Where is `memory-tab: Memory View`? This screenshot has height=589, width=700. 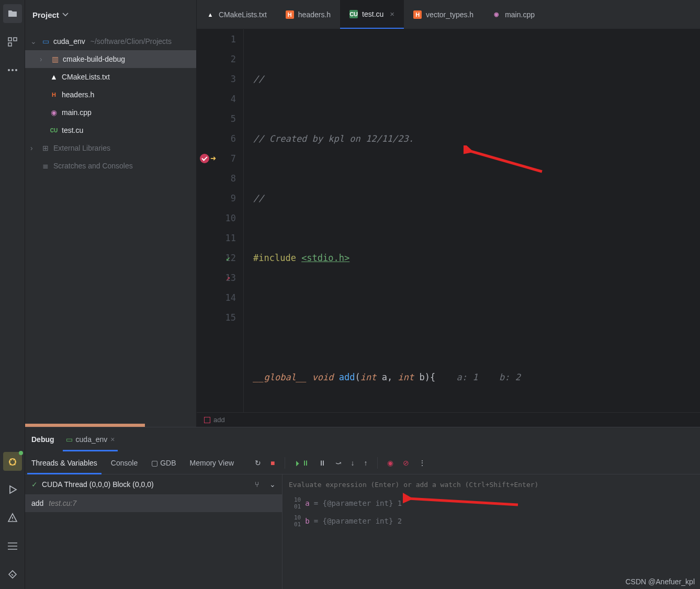
memory-tab: Memory View is located at coordinates (212, 463).